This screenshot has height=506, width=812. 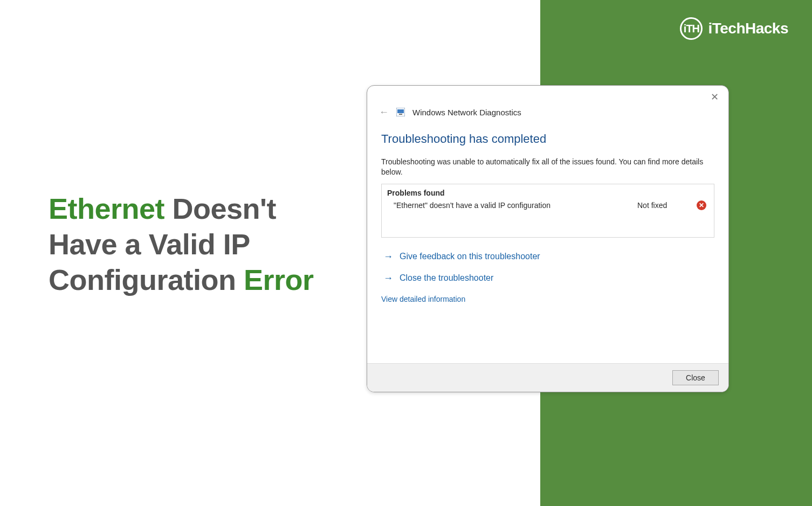 What do you see at coordinates (194, 245) in the screenshot?
I see `page-title: Ethernet Doesn't Have a Valid IP Configu…` at bounding box center [194, 245].